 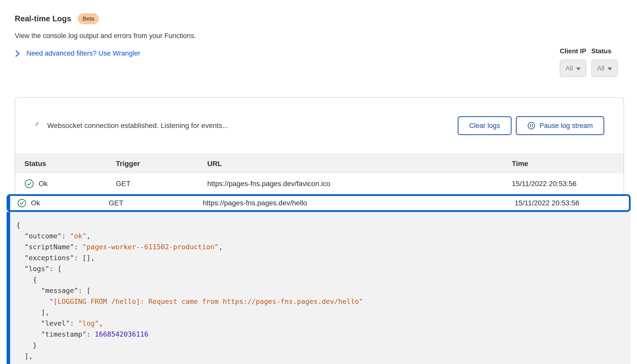 What do you see at coordinates (83, 53) in the screenshot?
I see `wrangler-link-label: Need advanced filters? Use Wrangler` at bounding box center [83, 53].